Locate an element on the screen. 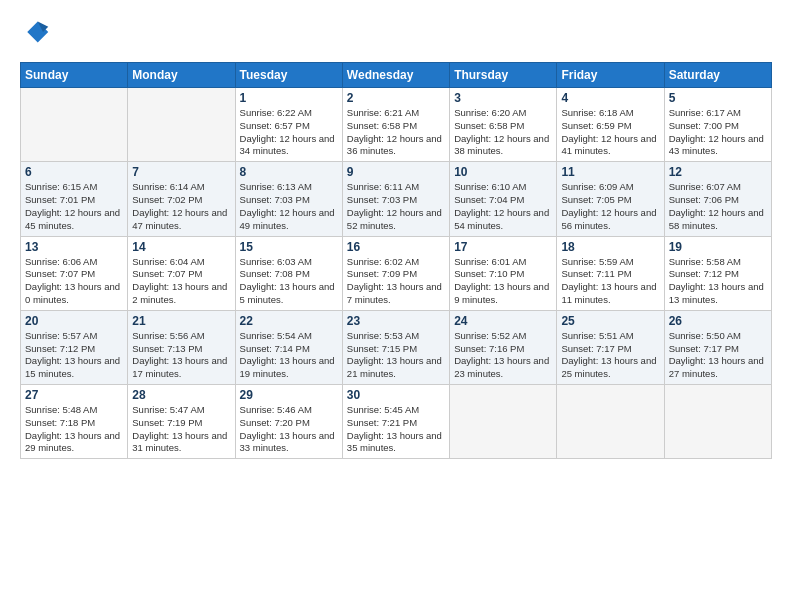 This screenshot has height=612, width=792. calendar-cell: 21Sunrise: 5:56 AMSunset: 7:13 PMDayligh… is located at coordinates (182, 347).